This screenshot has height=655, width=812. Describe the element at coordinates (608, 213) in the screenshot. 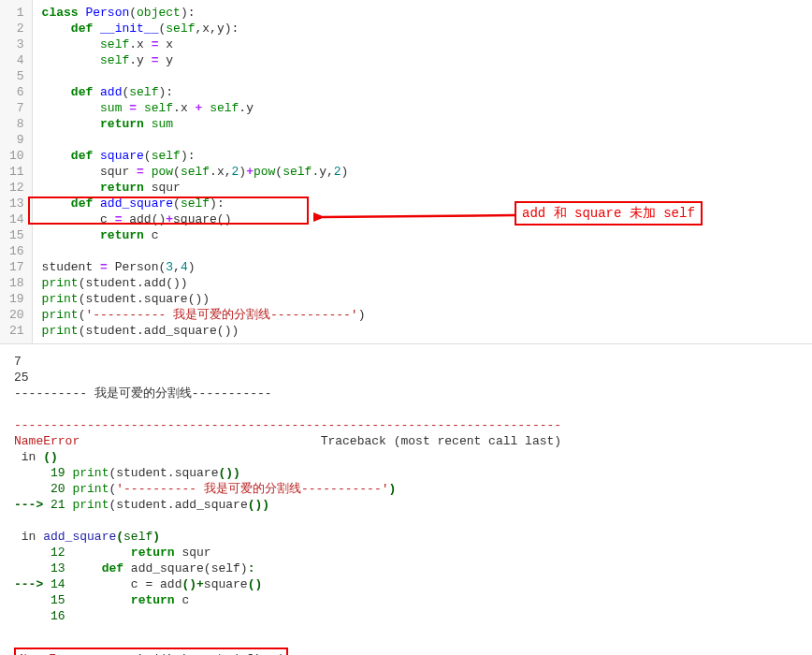

I see `annotation-box: add 和 square 未加 self` at that location.